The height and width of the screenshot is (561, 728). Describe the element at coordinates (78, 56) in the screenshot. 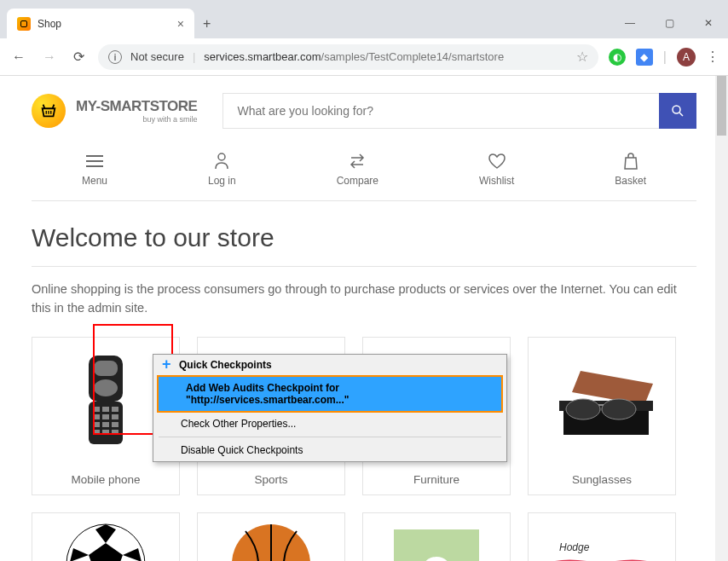

I see `reload-button: ⟳` at that location.